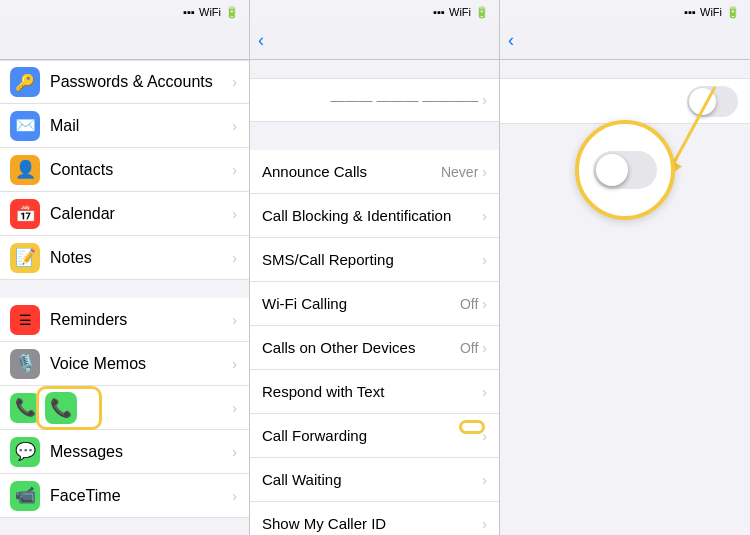  Describe the element at coordinates (625, 170) in the screenshot. I see `magnified-toggle-area` at that location.